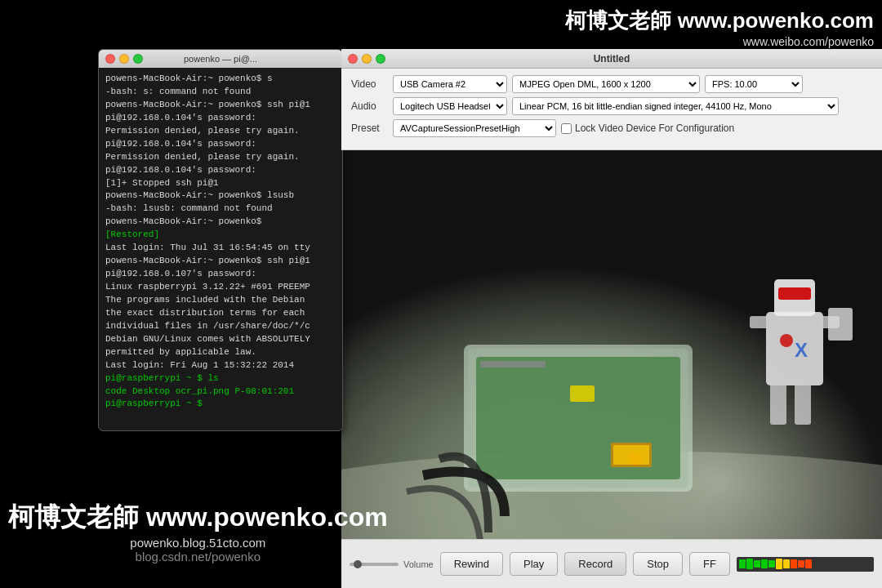  What do you see at coordinates (754, 84) in the screenshot?
I see `video-fps-select: FPS: 10.00` at bounding box center [754, 84].